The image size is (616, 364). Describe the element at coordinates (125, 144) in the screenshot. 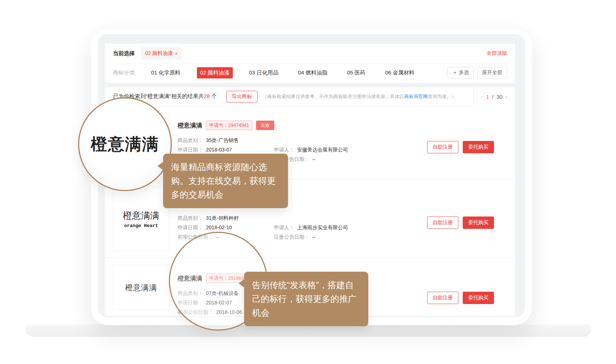

I see `magnified-trademark-text: 橙意满满` at that location.